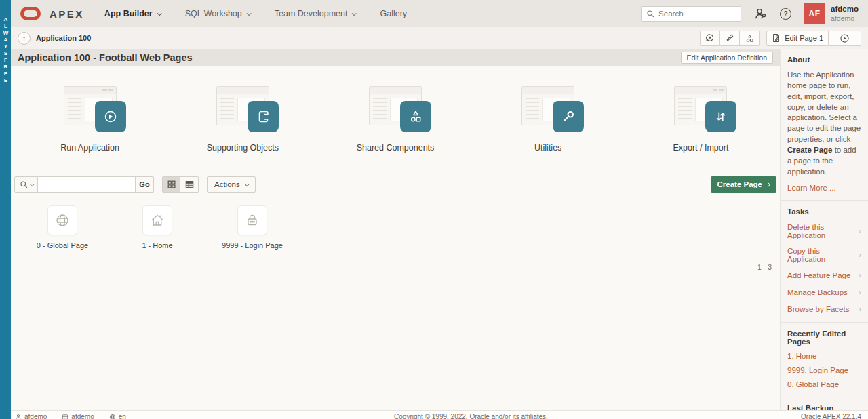  What do you see at coordinates (825, 338) in the screenshot?
I see `recently-edited-title: Recently Edited Pages` at bounding box center [825, 338].